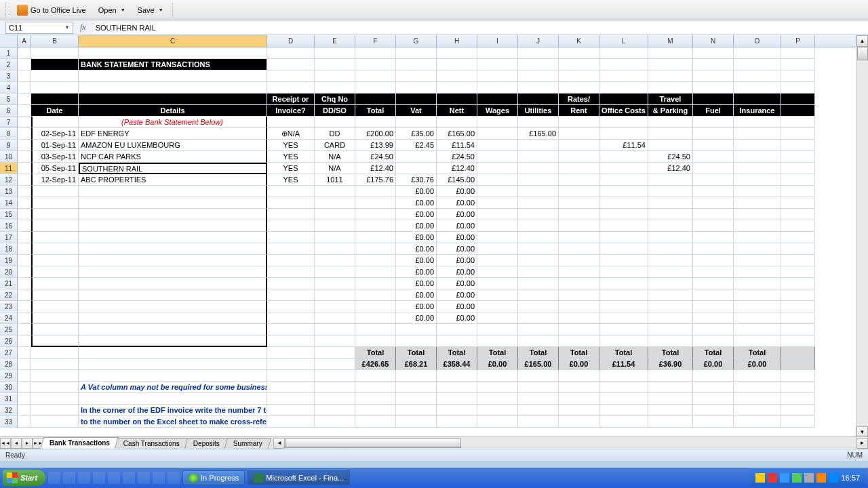 The image size is (868, 488). I want to click on title-cell: BANK STATEMENT TRANSACTIONS, so click(173, 65).